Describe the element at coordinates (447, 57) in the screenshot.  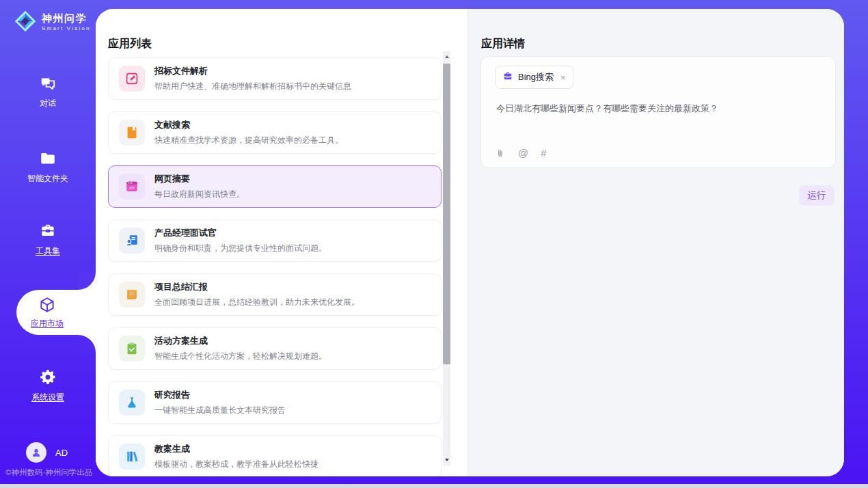
I see `scroll-up-icon` at that location.